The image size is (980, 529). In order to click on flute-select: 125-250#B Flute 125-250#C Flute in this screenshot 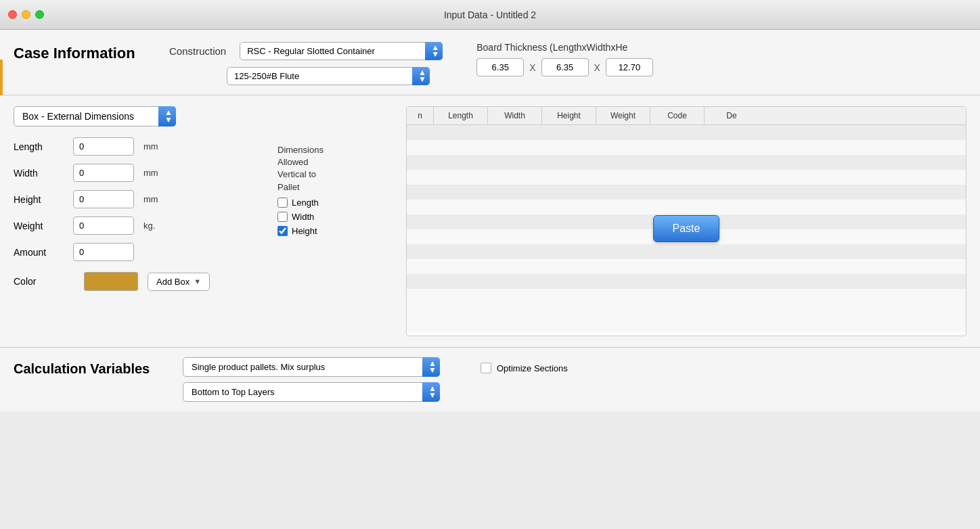, I will do `click(328, 76)`.